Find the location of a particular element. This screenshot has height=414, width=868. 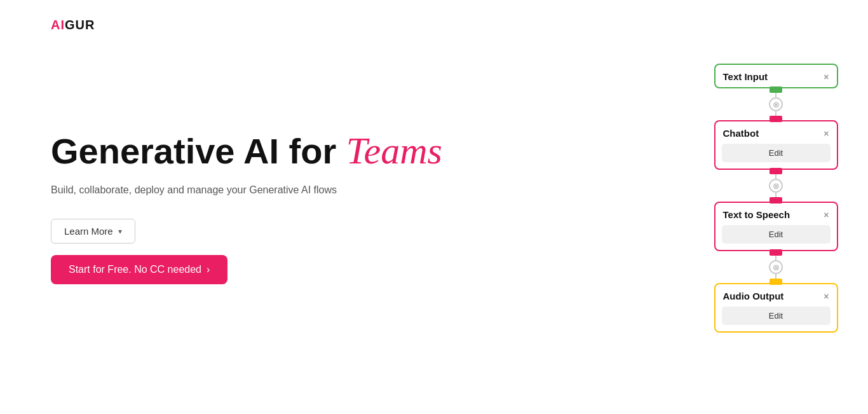

node-label-chatbot: Chatbot is located at coordinates (741, 134).